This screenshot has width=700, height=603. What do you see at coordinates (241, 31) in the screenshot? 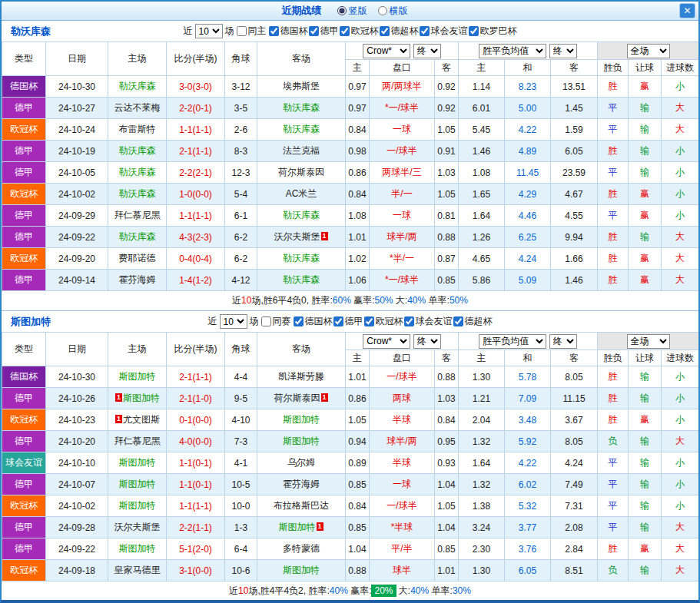
I see `same-venue-checkbox` at bounding box center [241, 31].